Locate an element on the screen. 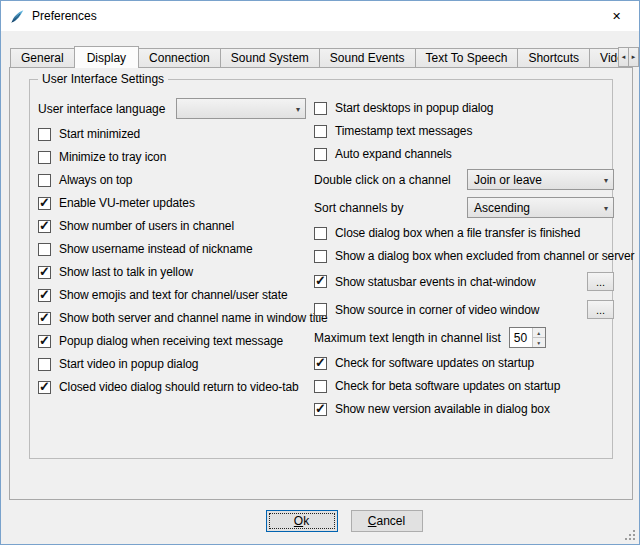 The width and height of the screenshot is (640, 545). checkbox-start-video-popup: ✓ is located at coordinates (44, 364).